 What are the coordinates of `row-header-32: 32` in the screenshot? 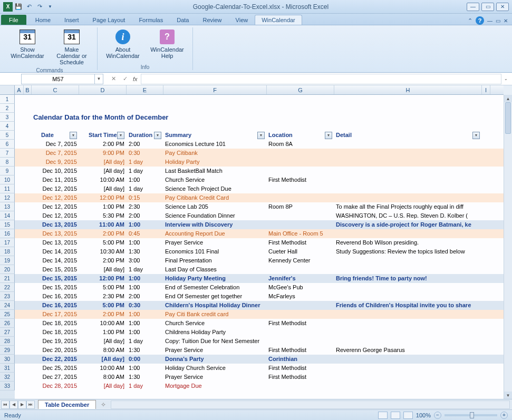 It's located at (7, 377).